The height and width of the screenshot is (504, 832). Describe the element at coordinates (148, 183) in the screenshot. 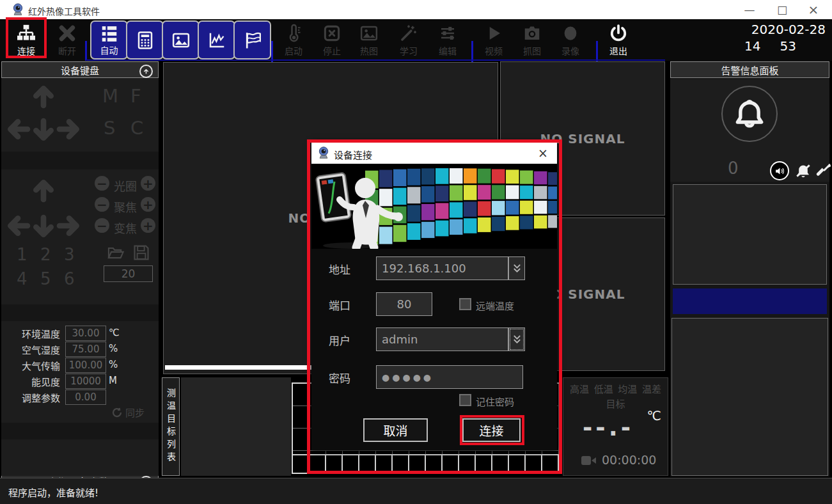

I see `iris-plus-button: +` at that location.